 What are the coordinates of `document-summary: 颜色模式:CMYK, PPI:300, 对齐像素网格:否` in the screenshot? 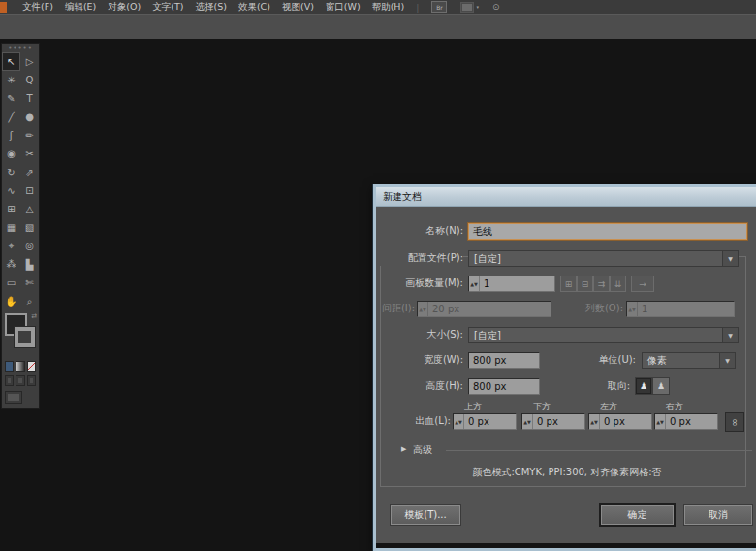 It's located at (566, 472).